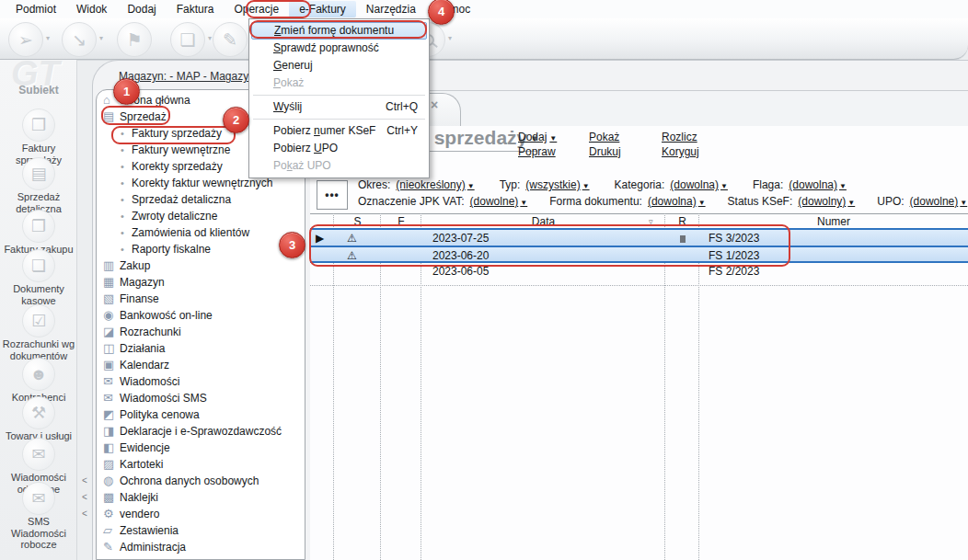 The width and height of the screenshot is (968, 560). What do you see at coordinates (339, 31) in the screenshot?
I see `menu-item-zmie-form-dokumentu: Zmień formę dokumentu` at bounding box center [339, 31].